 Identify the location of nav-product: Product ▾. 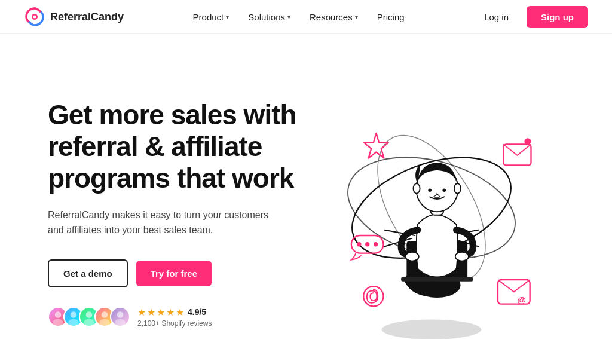
(212, 17).